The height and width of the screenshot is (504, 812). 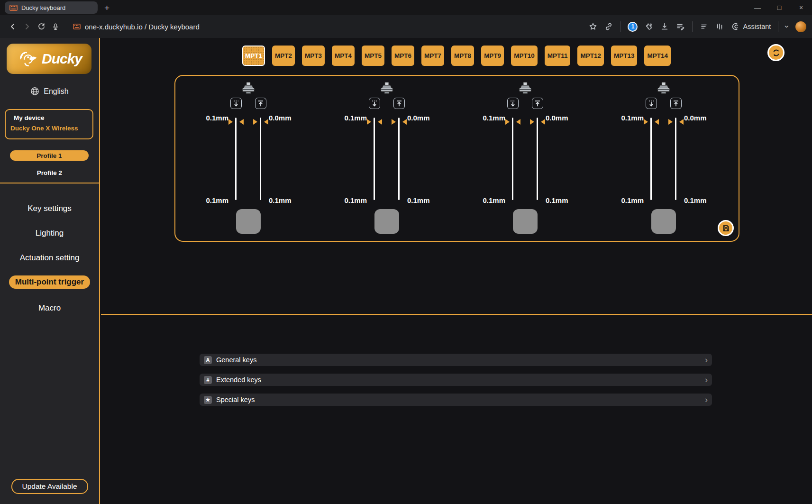 I want to click on browser-tab-bar: Ducky keyboard + — □ ×, so click(x=406, y=8).